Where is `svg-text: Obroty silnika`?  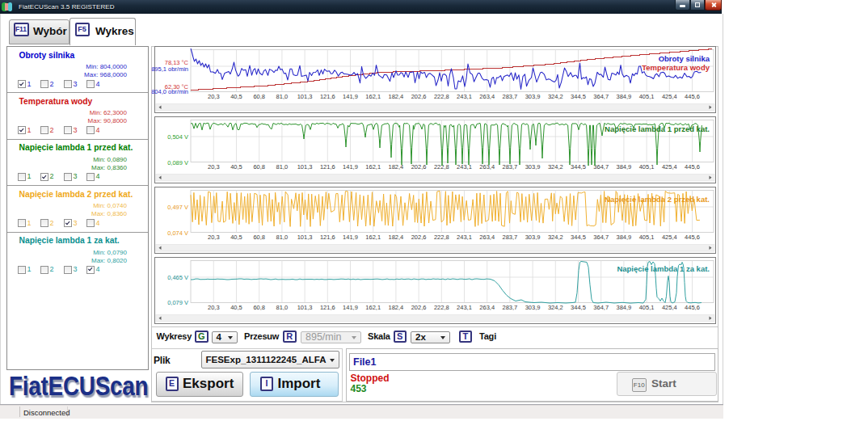
svg-text: Obroty silnika is located at coordinates (685, 58).